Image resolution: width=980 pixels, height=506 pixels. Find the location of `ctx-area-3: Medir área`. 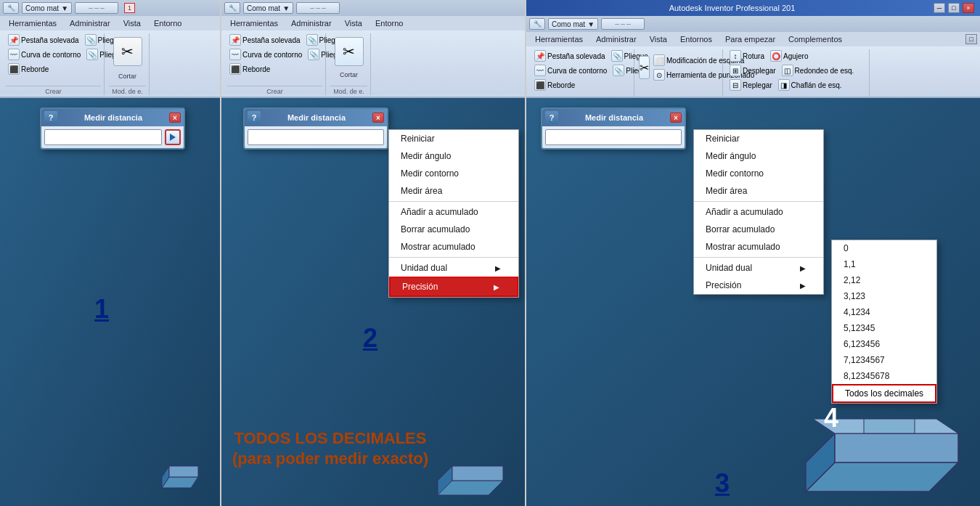

ctx-area-3: Medir área is located at coordinates (759, 191).